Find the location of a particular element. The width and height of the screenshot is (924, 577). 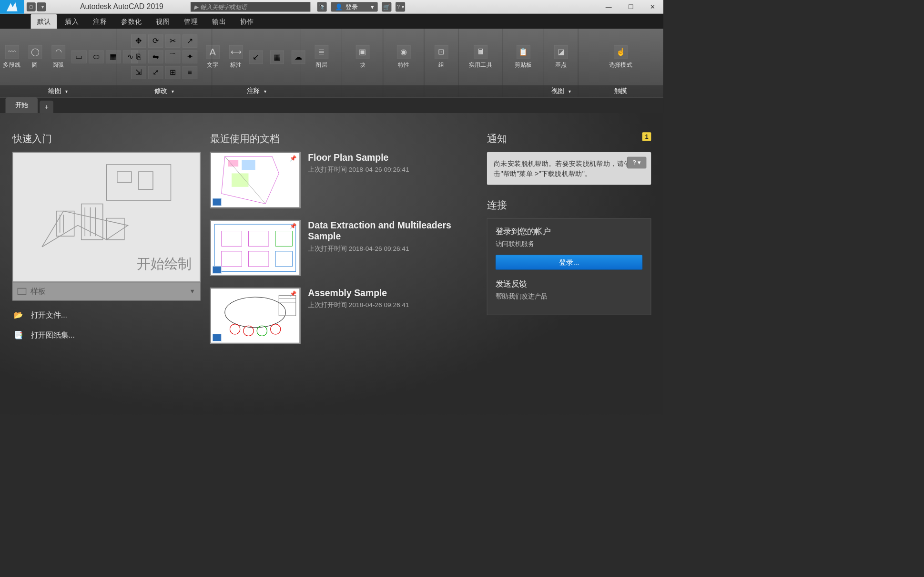

panel-draw-title: 绘图 is located at coordinates (58, 91).